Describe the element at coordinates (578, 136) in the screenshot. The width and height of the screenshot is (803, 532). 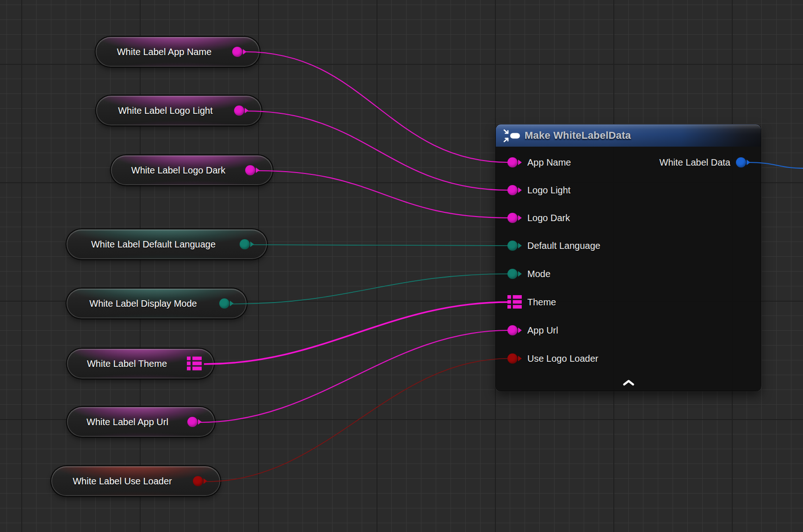
I see `node-title: Make WhiteLabelData` at that location.